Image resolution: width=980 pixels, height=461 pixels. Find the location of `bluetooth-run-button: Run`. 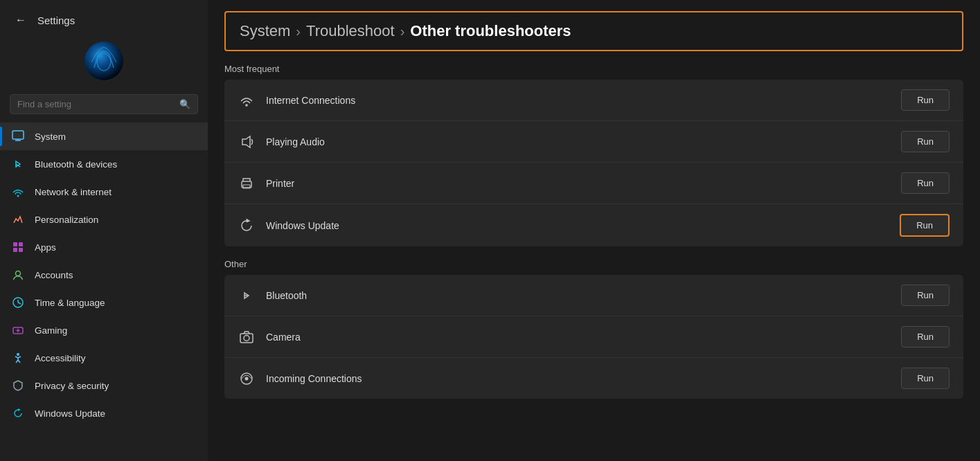

bluetooth-run-button: Run is located at coordinates (925, 295).